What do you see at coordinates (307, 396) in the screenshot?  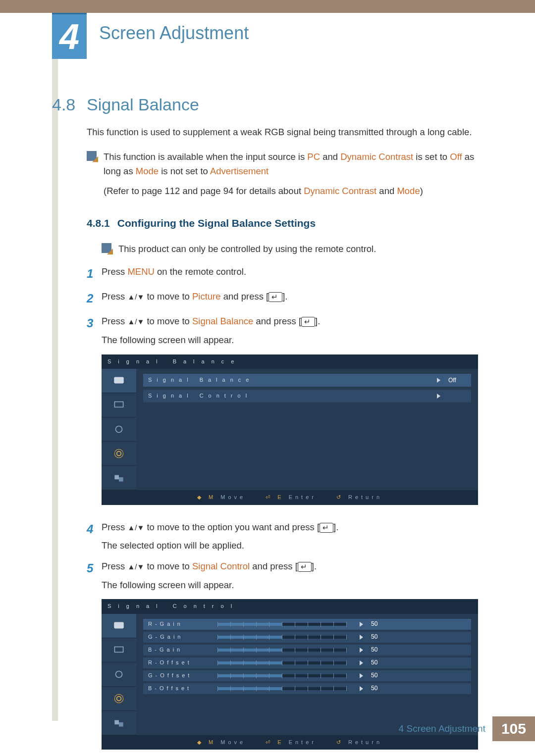 I see `osd-row-signal-control: Signal Control` at bounding box center [307, 396].